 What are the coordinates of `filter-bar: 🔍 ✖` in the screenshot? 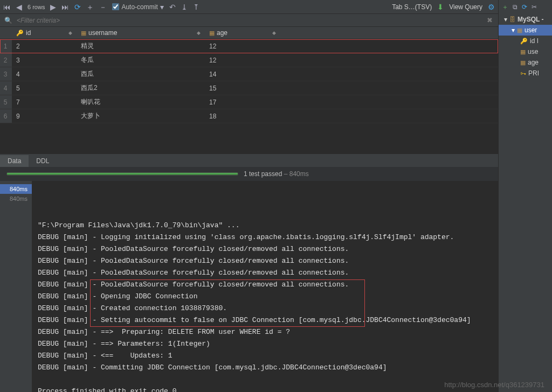 It's located at (249, 20).